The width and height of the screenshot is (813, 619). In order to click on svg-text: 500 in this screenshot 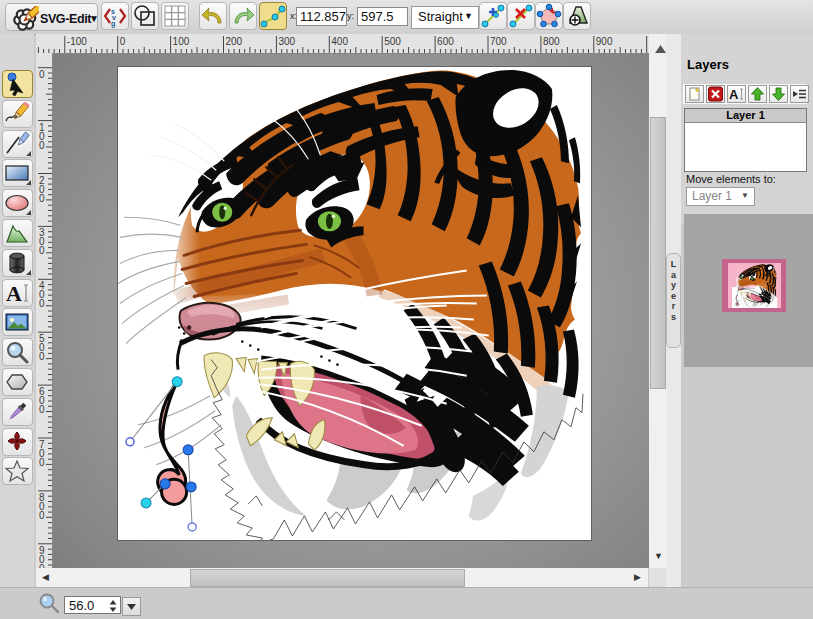, I will do `click(392, 42)`.